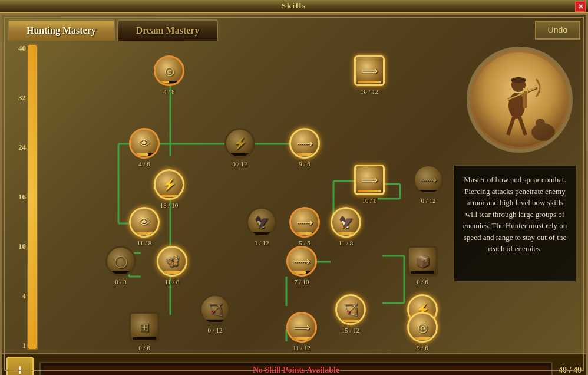  I want to click on skill-icon-s18: 🏹, so click(351, 310).